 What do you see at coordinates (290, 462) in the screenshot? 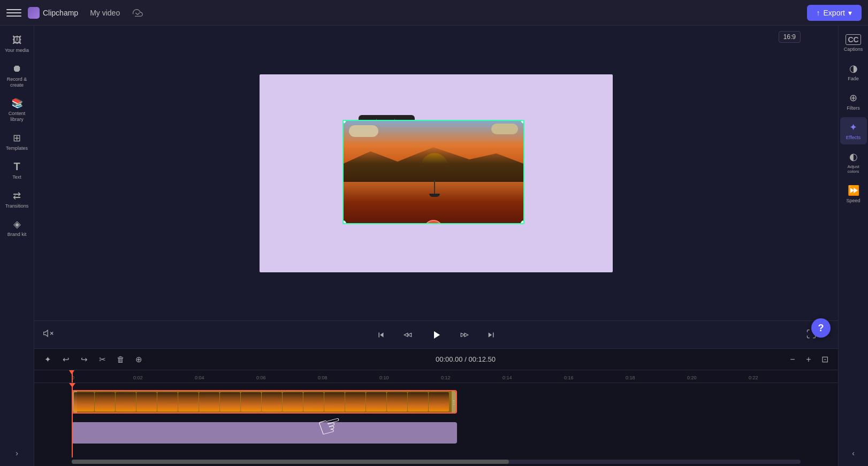
I see `timeline-scrollbar-thumb` at bounding box center [290, 462].